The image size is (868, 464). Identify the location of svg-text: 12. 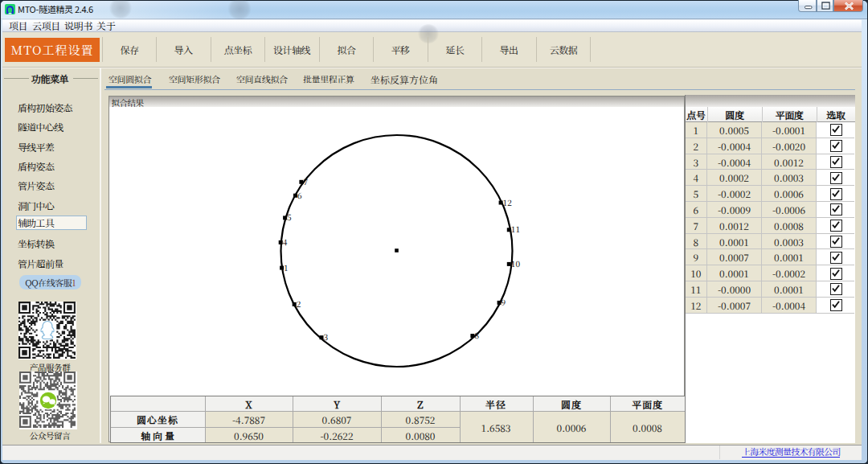
(508, 203).